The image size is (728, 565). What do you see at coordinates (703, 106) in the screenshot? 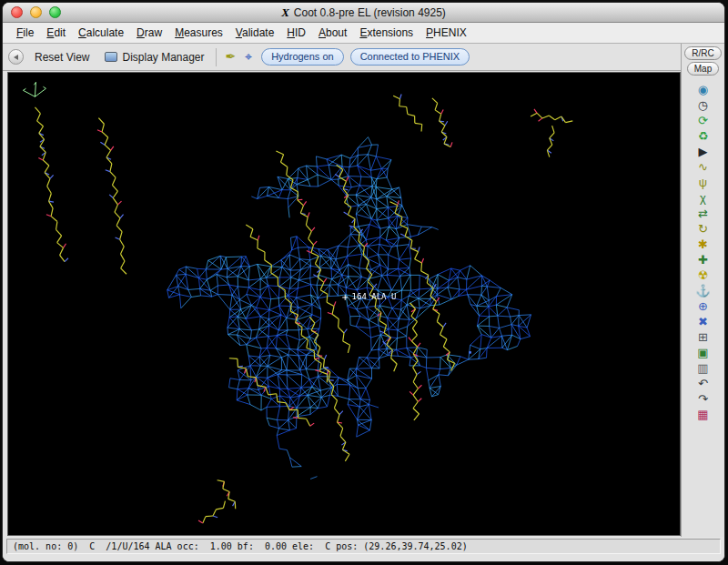
I see `clock-icon: ◷` at bounding box center [703, 106].